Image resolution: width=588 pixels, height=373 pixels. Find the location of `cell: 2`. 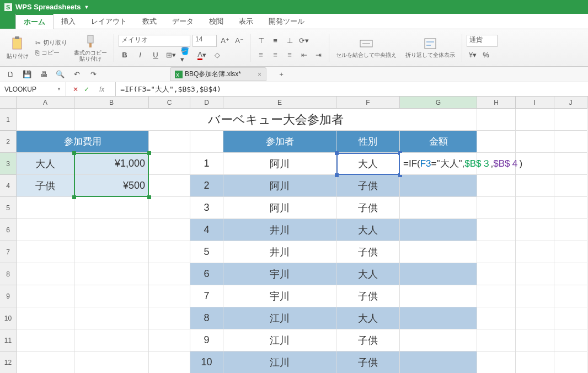

cell: 2 is located at coordinates (207, 186).